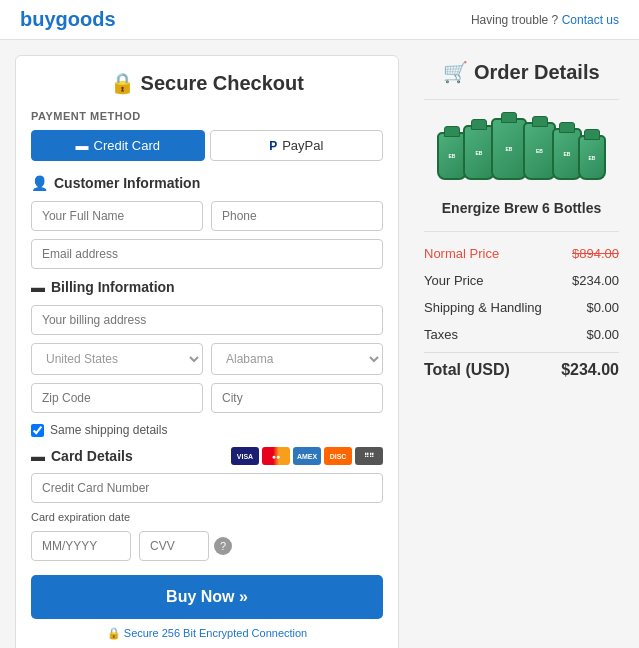 This screenshot has width=639, height=648. What do you see at coordinates (207, 320) in the screenshot?
I see `address-row` at bounding box center [207, 320].